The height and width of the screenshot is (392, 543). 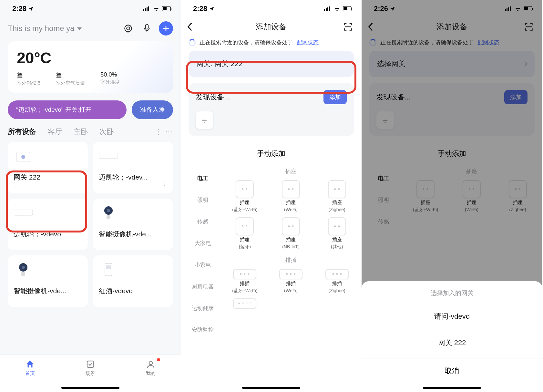 I want to click on tab-more-icon: ⋮ ⋯, so click(x=164, y=132).